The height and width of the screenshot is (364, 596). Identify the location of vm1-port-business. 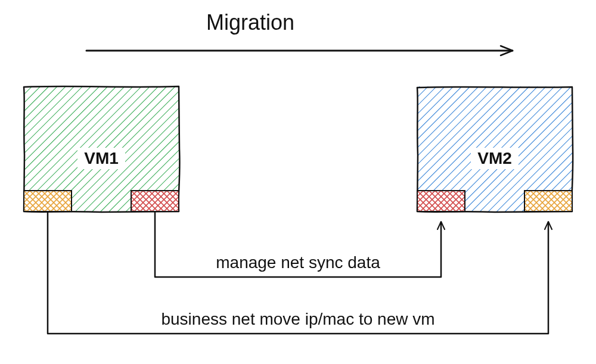
(48, 201).